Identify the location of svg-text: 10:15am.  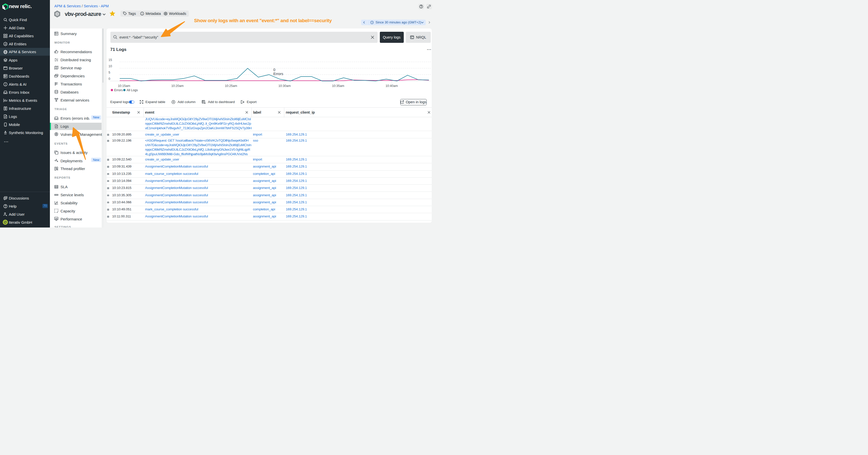
(124, 86).